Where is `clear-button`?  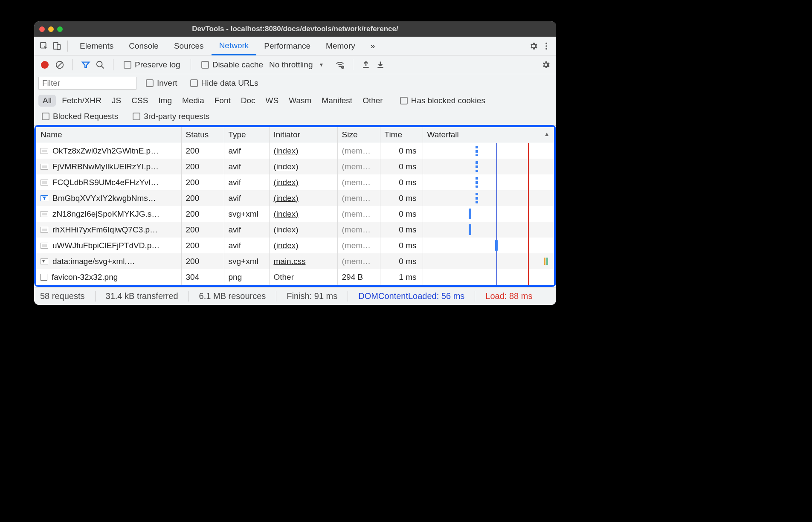 clear-button is located at coordinates (60, 65).